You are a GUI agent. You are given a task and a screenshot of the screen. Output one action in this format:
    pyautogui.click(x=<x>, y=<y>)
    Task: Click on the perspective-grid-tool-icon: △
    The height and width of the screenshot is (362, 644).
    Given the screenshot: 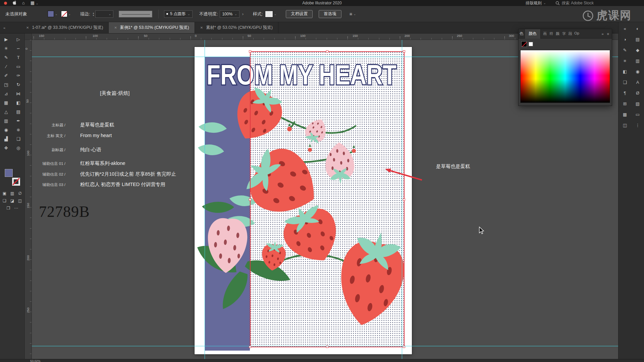 What is the action you would take?
    pyautogui.click(x=6, y=112)
    